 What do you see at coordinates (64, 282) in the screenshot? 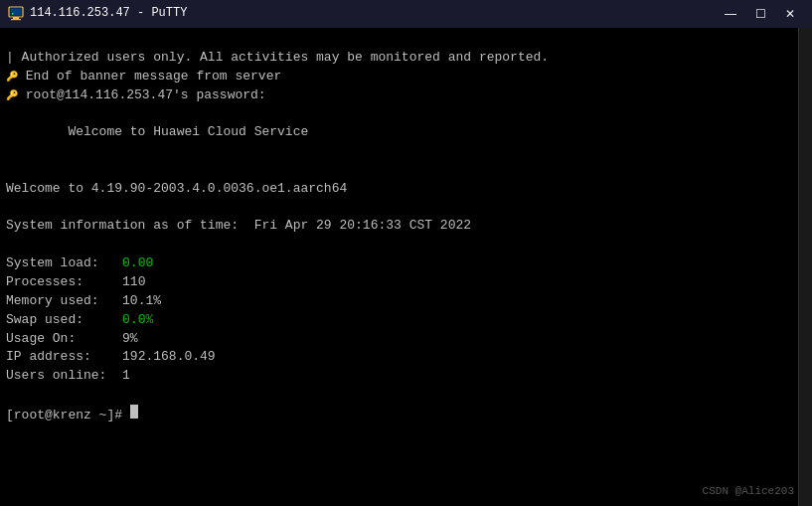
I see `kv-key: Processes:` at bounding box center [64, 282].